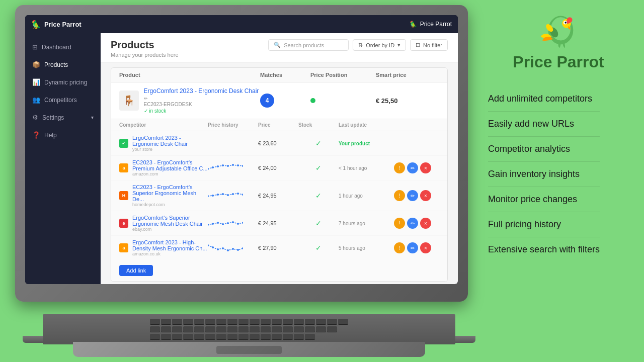  What do you see at coordinates (233, 168) in the screenshot?
I see `price-history-sparkline` at bounding box center [233, 168].